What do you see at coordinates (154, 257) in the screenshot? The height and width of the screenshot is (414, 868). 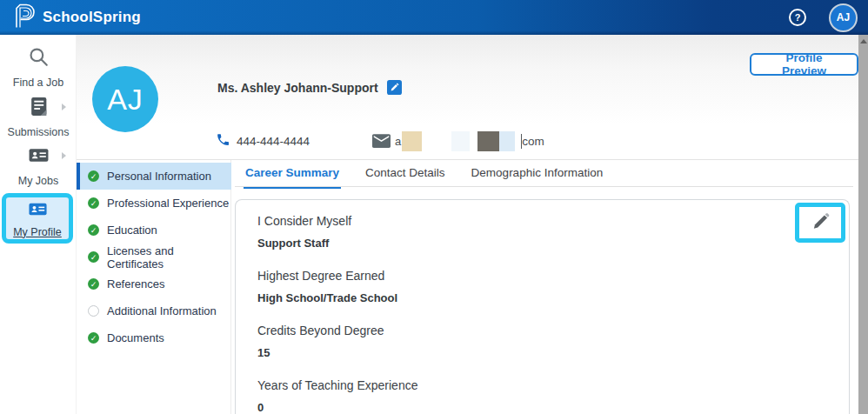 I see `nav-item-licenses-and-certificates: ✓ Licenses and Certificates` at bounding box center [154, 257].